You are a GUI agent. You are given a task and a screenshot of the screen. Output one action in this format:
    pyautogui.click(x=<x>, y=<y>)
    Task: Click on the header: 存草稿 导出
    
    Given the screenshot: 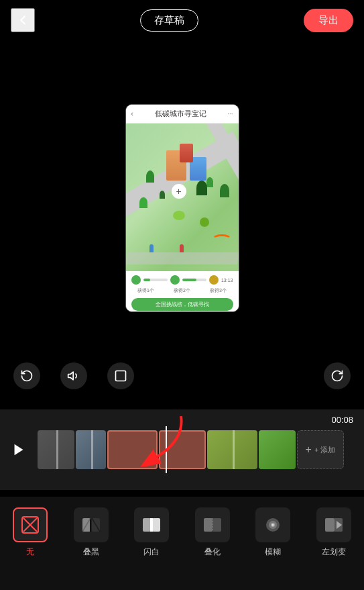 What is the action you would take?
    pyautogui.click(x=182, y=20)
    